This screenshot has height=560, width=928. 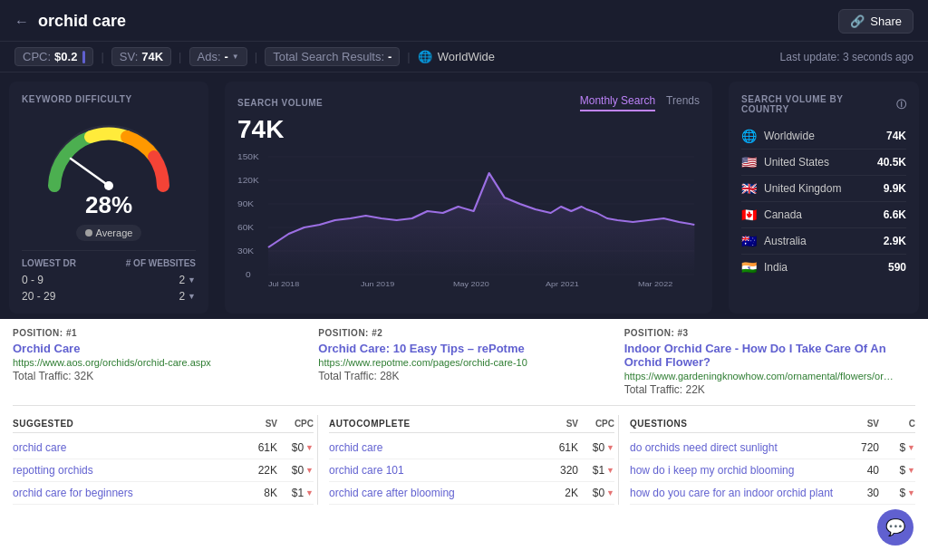 What do you see at coordinates (246, 227) in the screenshot?
I see `svg-text: 60K` at bounding box center [246, 227].